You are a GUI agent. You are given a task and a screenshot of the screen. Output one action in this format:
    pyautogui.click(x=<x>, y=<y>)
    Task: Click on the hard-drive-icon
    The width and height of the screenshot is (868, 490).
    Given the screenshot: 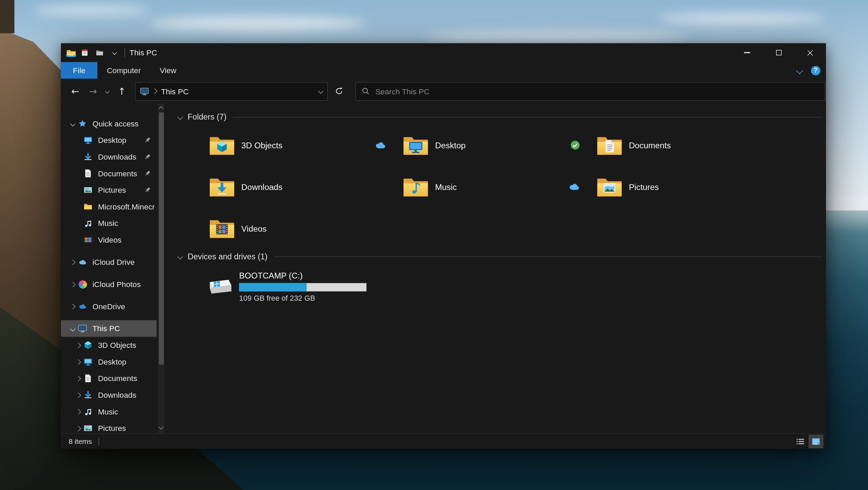 What is the action you would take?
    pyautogui.click(x=219, y=287)
    